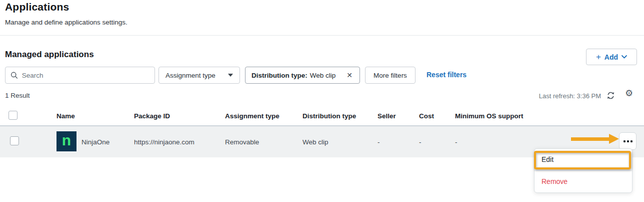  What do you see at coordinates (302, 75) in the screenshot?
I see `distribution-type-filter-chip: Distribution type: Web clip ✕` at bounding box center [302, 75].